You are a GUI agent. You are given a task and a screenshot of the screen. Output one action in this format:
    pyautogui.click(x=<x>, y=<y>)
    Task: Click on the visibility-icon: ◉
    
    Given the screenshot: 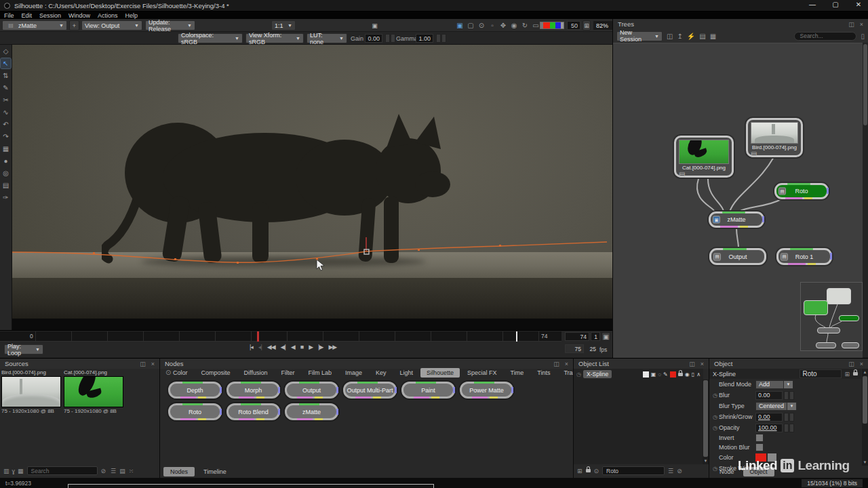 What is the action you would take?
    pyautogui.click(x=688, y=374)
    